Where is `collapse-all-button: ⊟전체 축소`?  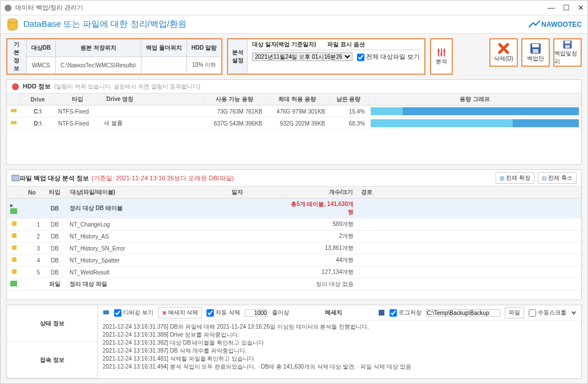 collapse-all-button: ⊟전체 축소 is located at coordinates (557, 178).